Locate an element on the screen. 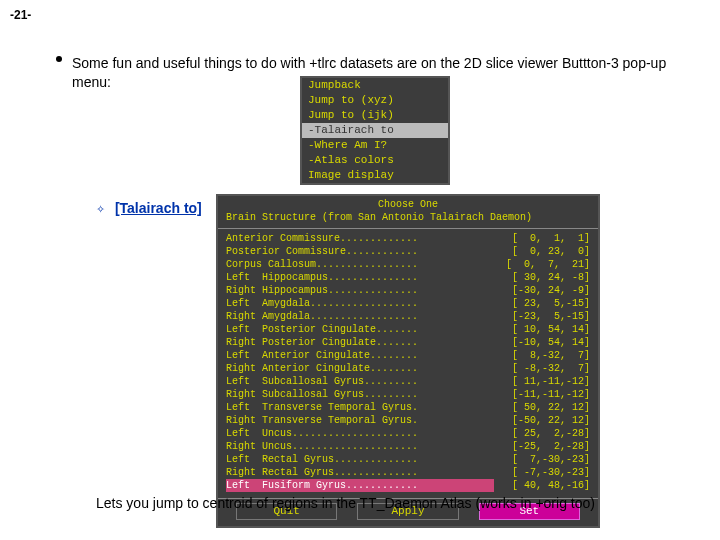 The image size is (720, 540). chooser-row-name: Left Hippocampus............... is located at coordinates (360, 278).